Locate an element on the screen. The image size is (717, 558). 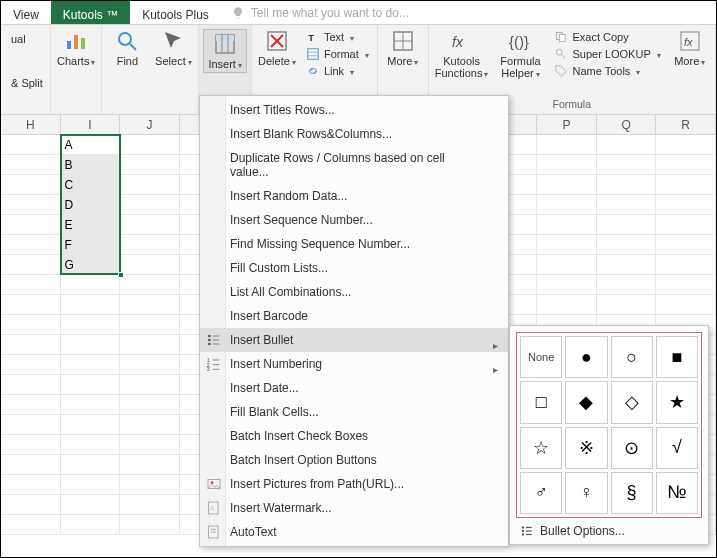
menu-item: Find Missing Sequence Number... is located at coordinates (354, 244).